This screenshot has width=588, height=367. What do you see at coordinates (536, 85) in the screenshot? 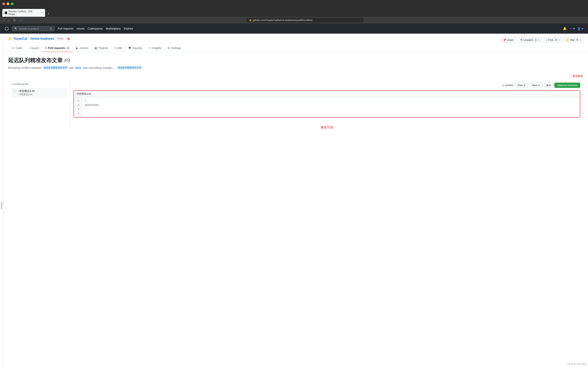
I see `next-conflict-btn: Next ∨` at bounding box center [536, 85].